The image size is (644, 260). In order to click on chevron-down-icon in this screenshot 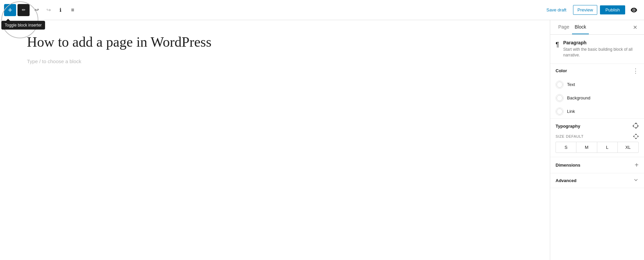, I will do `click(636, 180)`.